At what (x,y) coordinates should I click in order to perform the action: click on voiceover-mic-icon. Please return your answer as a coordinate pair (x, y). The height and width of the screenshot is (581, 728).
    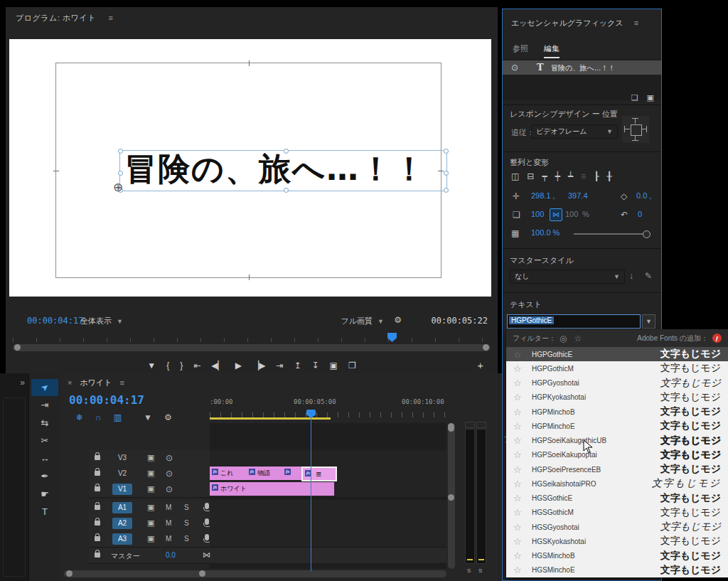
    Looking at the image, I should click on (207, 522).